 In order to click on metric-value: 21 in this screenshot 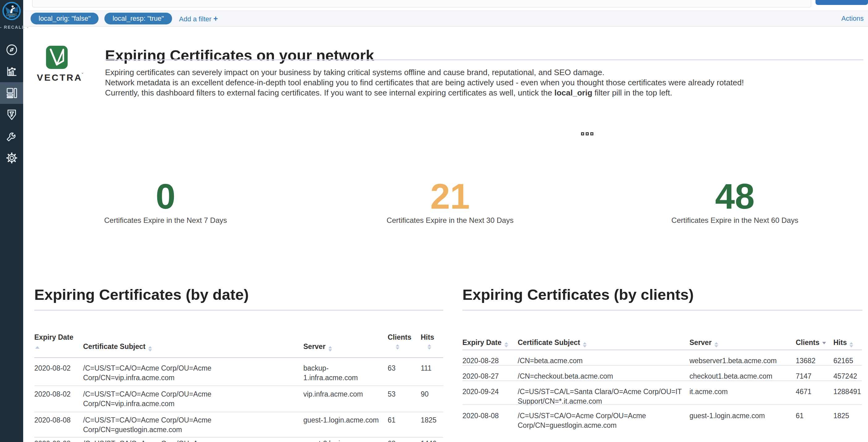, I will do `click(450, 196)`.